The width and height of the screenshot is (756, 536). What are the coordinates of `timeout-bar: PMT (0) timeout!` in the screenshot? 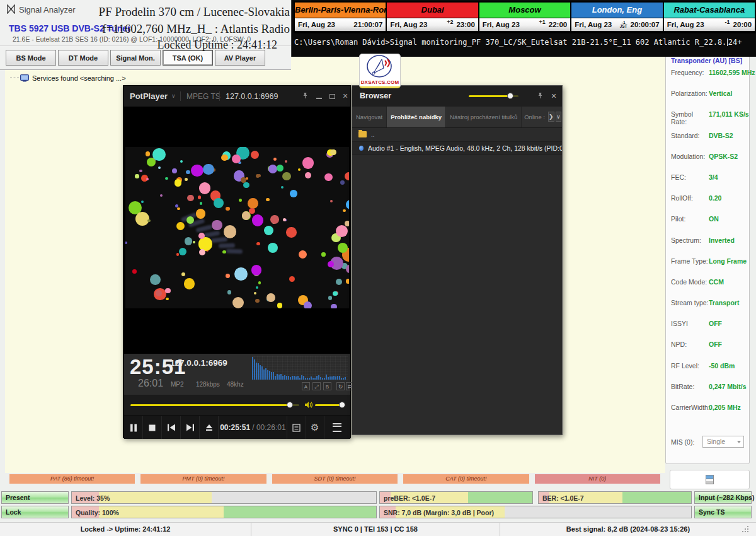 It's located at (203, 479).